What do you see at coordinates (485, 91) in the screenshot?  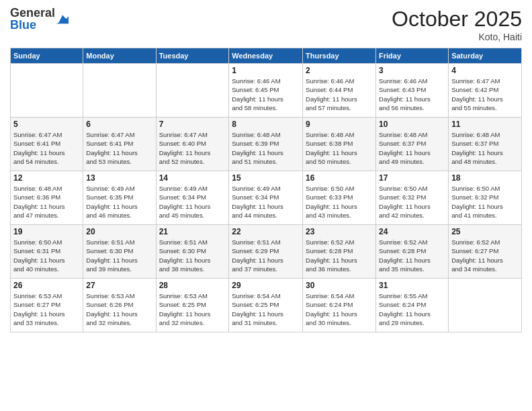 I see `table-row: 4Sunrise: 6:47 AM Sunset: 6:42 PM Daylig…` at bounding box center [485, 91].